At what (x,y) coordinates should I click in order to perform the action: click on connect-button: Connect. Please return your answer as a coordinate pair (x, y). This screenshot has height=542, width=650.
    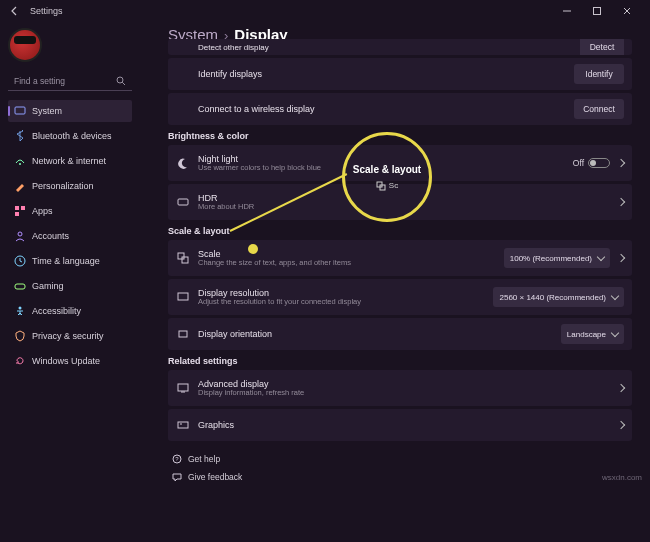
    Looking at the image, I should click on (599, 109).